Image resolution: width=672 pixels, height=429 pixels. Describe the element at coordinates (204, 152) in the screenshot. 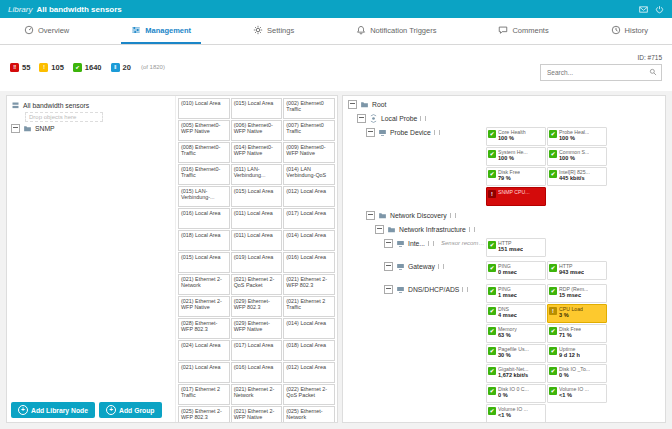

I see `sensor-grid-cell: (008) Ethernet0-Traffic` at that location.